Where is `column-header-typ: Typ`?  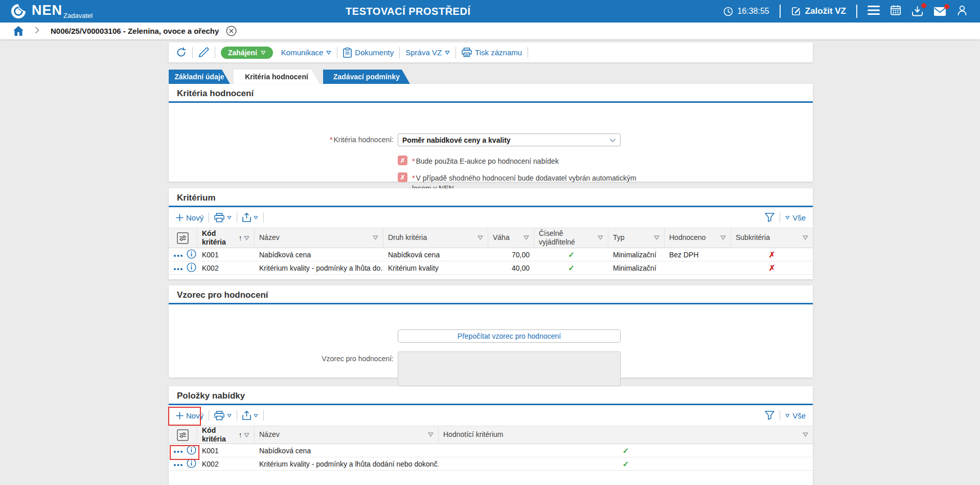
column-header-typ: Typ is located at coordinates (636, 238).